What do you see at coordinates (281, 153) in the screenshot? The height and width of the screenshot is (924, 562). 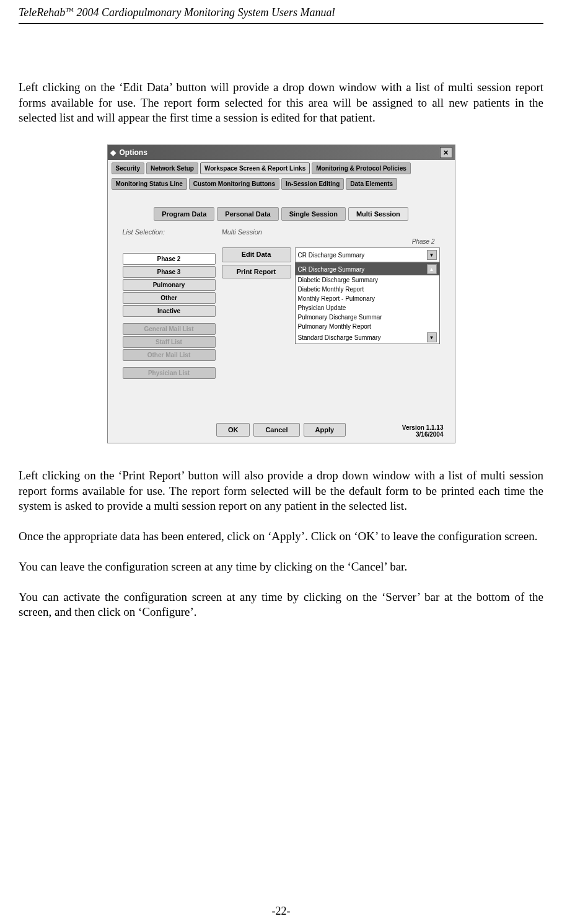 I see `dialog-titlebar: ◆ Options ✕` at bounding box center [281, 153].